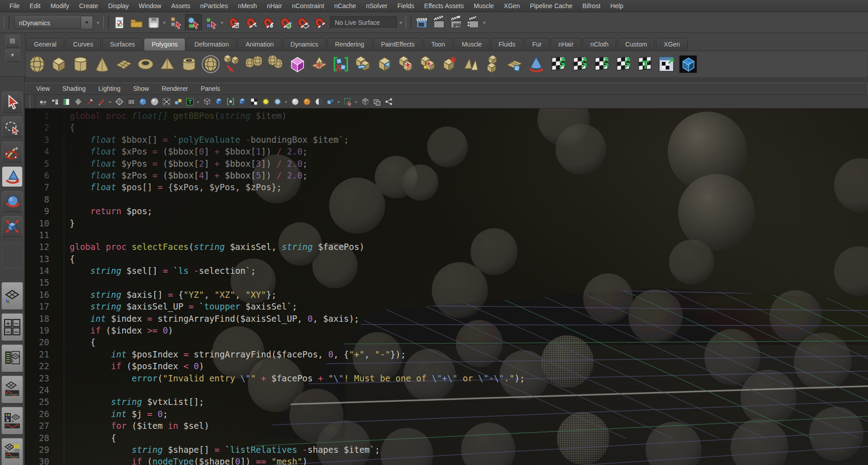 Image resolution: width=868 pixels, height=465 pixels. I want to click on menu-file: File, so click(14, 6).